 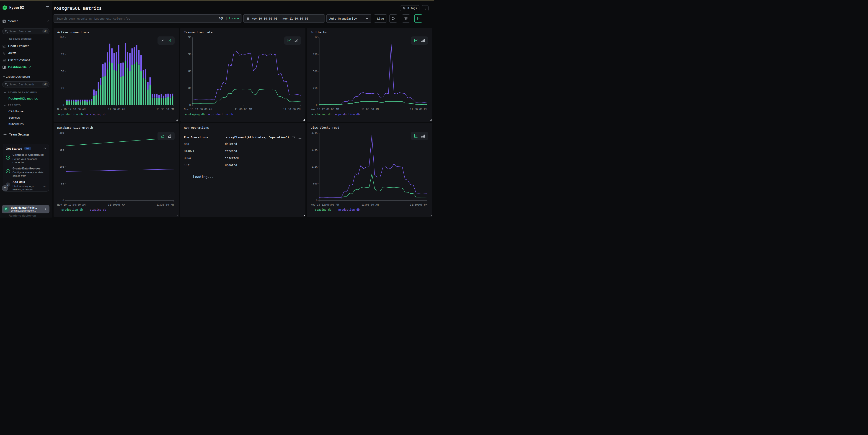 What do you see at coordinates (5, 188) in the screenshot?
I see `help-button: ?` at bounding box center [5, 188].